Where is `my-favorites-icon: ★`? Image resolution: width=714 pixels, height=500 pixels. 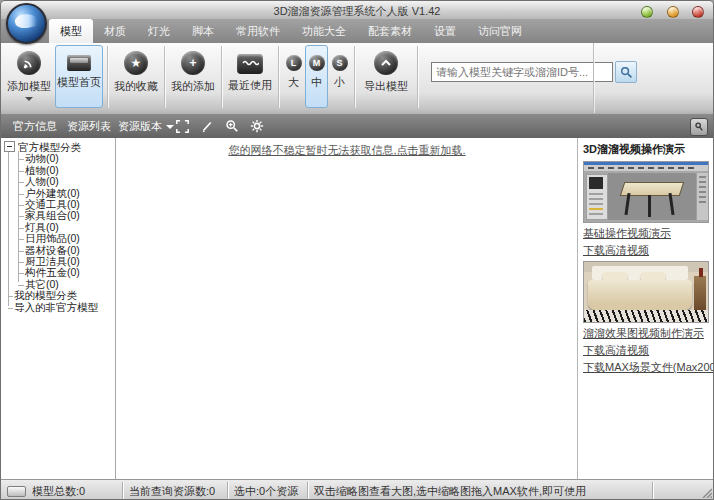 my-favorites-icon: ★ is located at coordinates (136, 63).